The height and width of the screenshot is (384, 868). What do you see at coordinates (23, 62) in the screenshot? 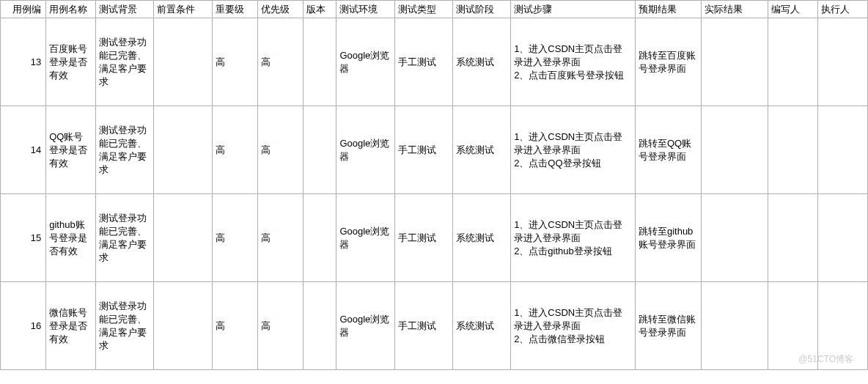
I see `cell-id: 13` at bounding box center [23, 62].